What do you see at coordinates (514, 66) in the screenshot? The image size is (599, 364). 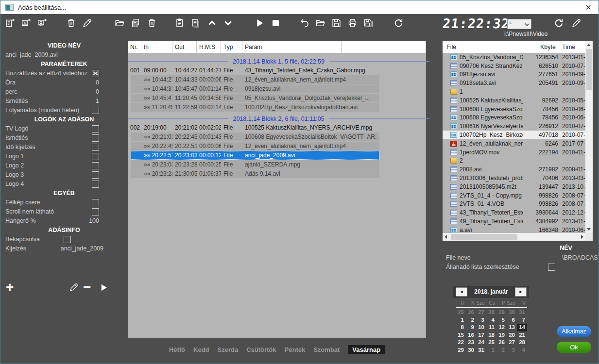 I see `file-row: 090706 Kesz StrandKézia...6265102010-07-…` at bounding box center [514, 66].